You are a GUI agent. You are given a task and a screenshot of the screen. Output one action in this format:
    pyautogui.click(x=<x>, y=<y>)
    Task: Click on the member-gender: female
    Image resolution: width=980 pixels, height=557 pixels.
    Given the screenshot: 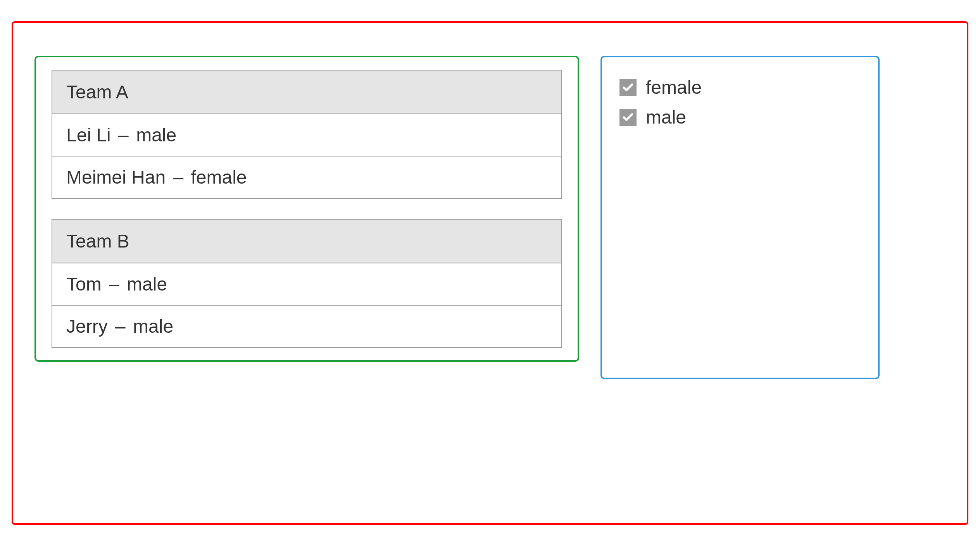 What is the action you would take?
    pyautogui.click(x=219, y=177)
    